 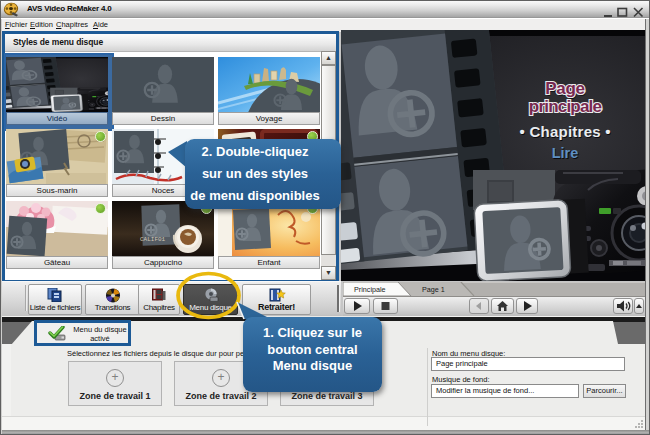 I want to click on svg-text: principale, so click(x=566, y=106).